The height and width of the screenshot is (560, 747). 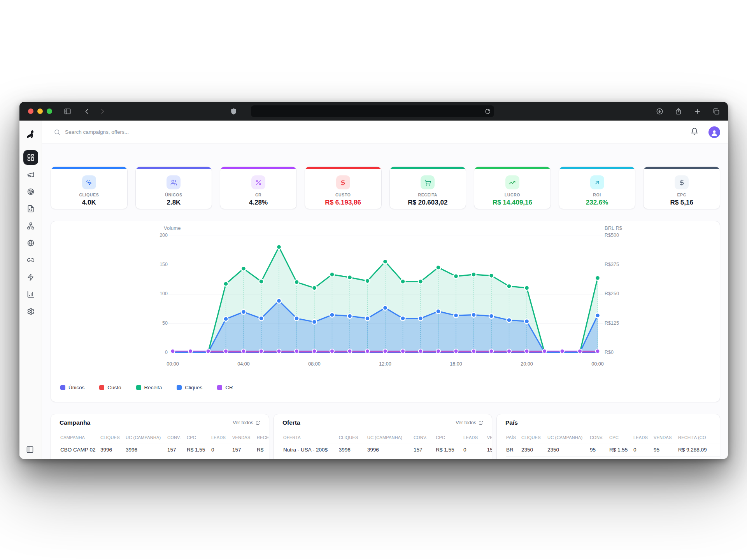 What do you see at coordinates (386, 298) in the screenshot?
I see `time-series-chart` at bounding box center [386, 298].